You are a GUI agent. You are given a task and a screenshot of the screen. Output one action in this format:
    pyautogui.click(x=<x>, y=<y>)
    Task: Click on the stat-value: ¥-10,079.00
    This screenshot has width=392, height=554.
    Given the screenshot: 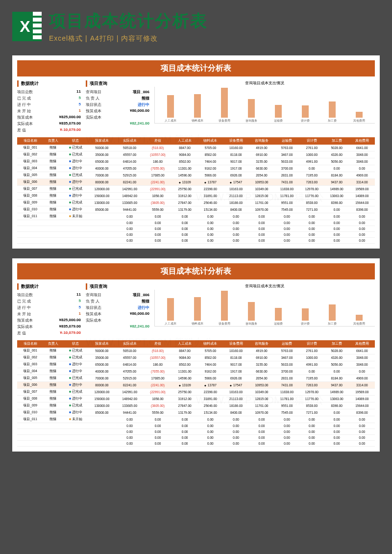 What is the action you would take?
    pyautogui.click(x=71, y=333)
    